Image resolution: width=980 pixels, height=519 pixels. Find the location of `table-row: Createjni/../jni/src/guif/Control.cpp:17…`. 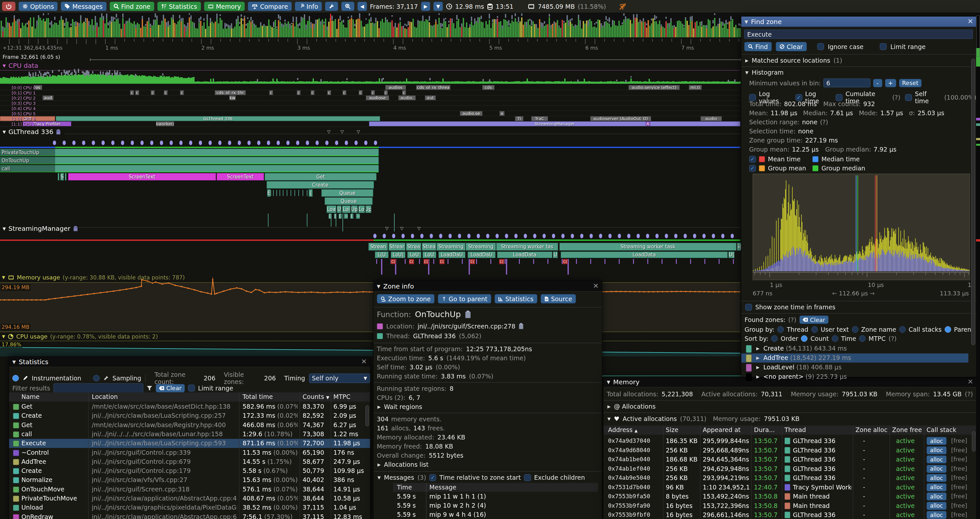

table-row: Createjni/../jni/src/guif/Control.cpp:17… is located at coordinates (189, 471).